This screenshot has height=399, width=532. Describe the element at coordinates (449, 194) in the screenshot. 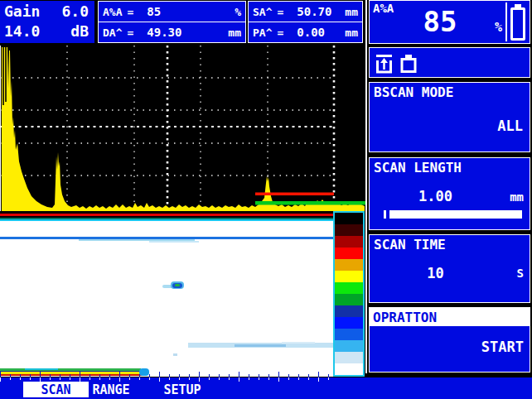

I see `menu-item-scan-length: SCAN LENGTH 1.00 mm` at that location.